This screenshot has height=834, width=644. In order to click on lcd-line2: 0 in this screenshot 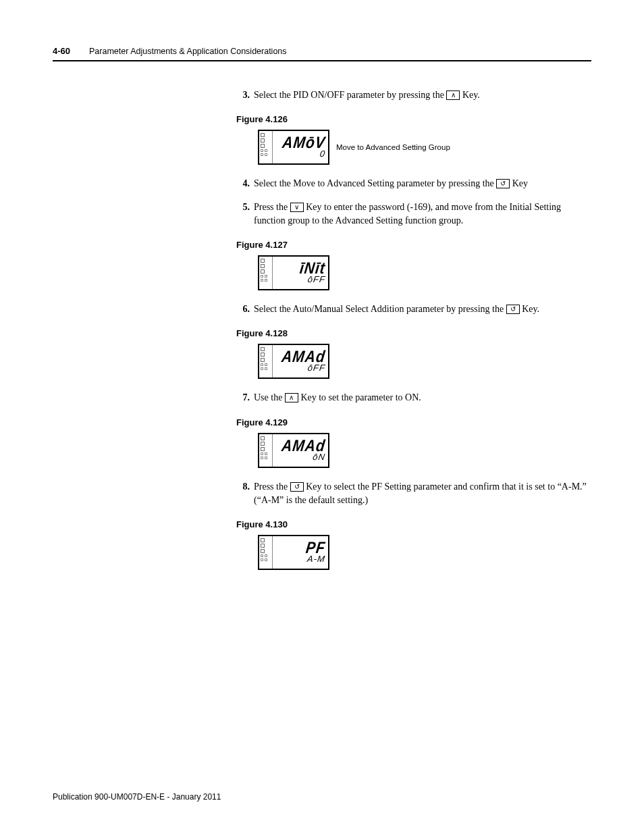, I will do `click(300, 154)`.